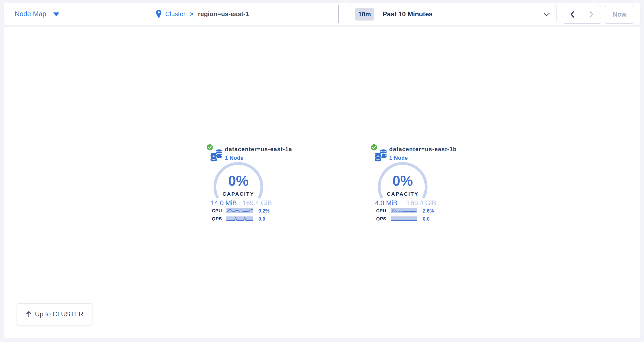 This screenshot has width=644, height=342. What do you see at coordinates (408, 14) in the screenshot?
I see `time-range-label: Past 10 Minutes` at bounding box center [408, 14].